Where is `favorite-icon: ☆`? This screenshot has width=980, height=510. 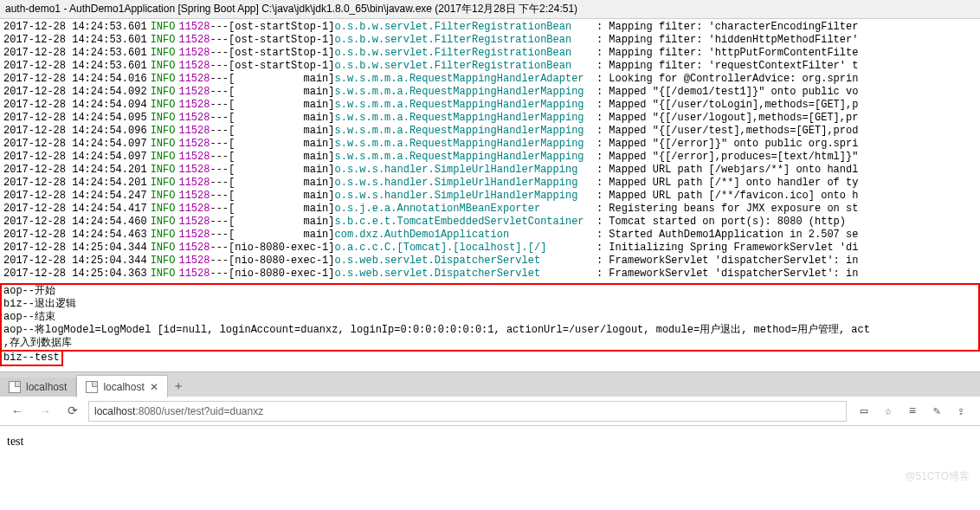
favorite-icon: ☆ is located at coordinates (888, 411).